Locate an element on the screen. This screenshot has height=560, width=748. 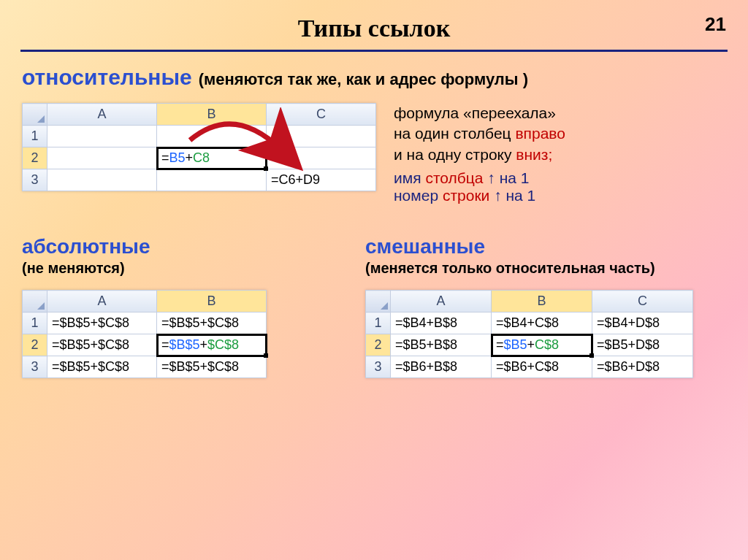
cell-c3: =$B6+D$8 is located at coordinates (643, 367).